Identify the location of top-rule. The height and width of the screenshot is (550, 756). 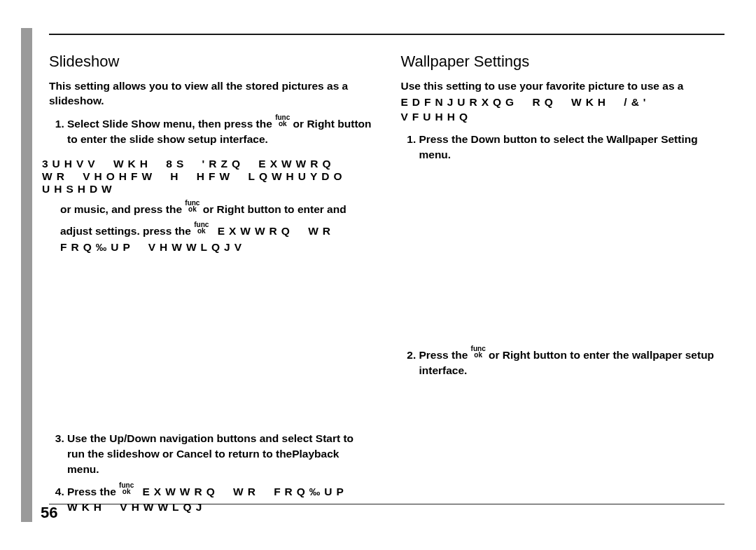
(386, 34).